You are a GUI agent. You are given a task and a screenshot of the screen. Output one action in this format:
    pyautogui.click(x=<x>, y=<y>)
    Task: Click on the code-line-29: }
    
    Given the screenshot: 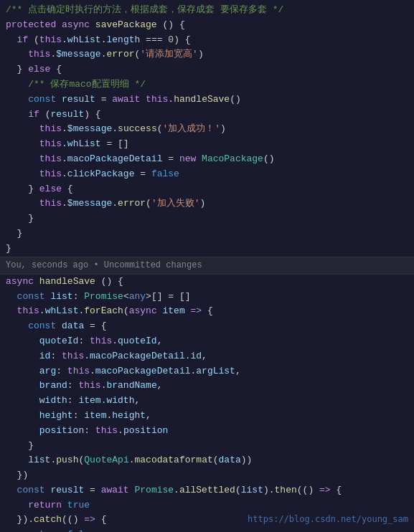 What is the action you would take?
    pyautogui.click(x=207, y=446)
    